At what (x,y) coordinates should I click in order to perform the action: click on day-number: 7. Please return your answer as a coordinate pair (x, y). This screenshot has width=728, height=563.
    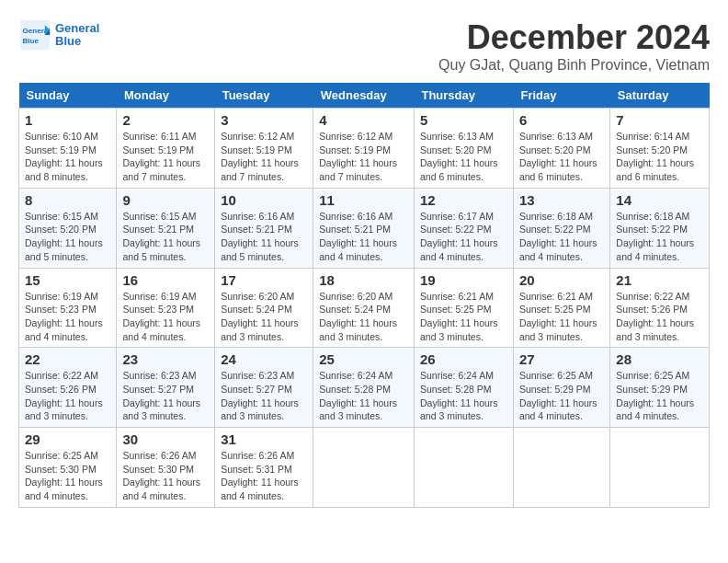
    Looking at the image, I should click on (660, 120).